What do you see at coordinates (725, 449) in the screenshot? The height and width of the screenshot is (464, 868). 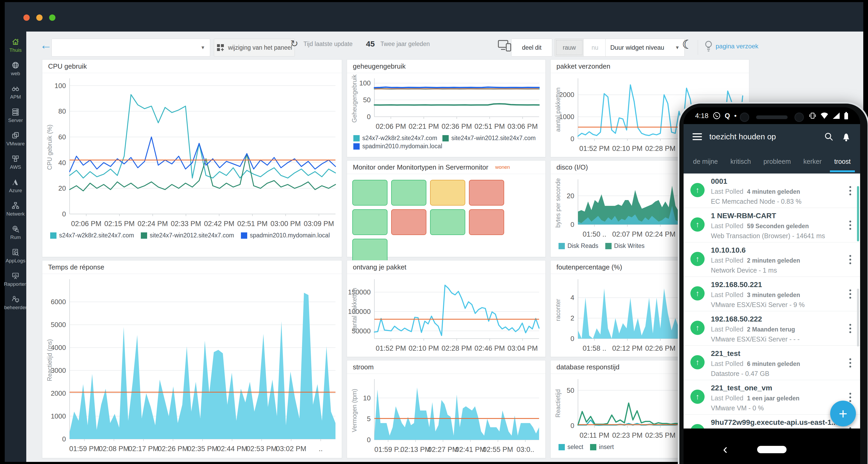 I see `nav-back-icon: ‹` at bounding box center [725, 449].